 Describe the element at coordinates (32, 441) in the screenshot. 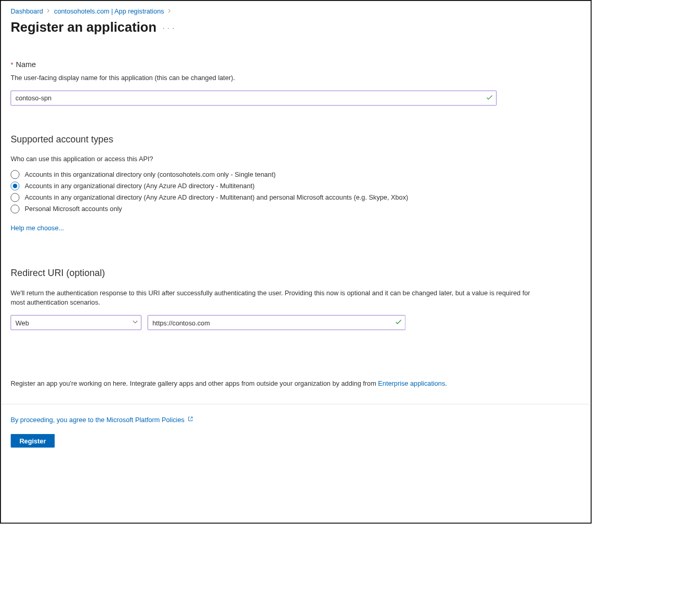

I see `register-button: Register` at that location.